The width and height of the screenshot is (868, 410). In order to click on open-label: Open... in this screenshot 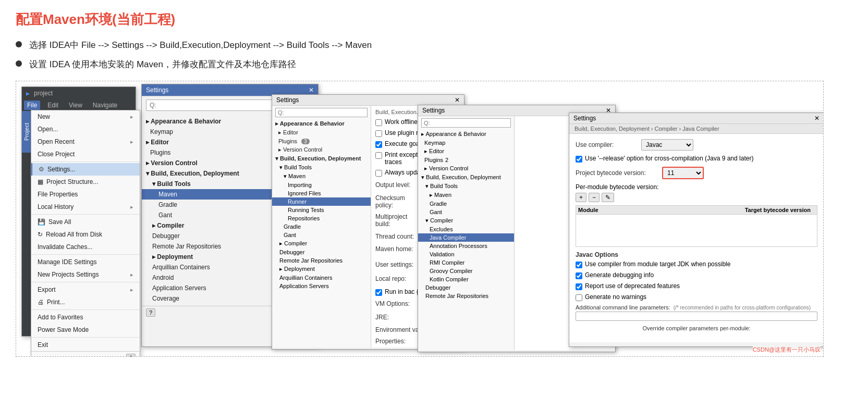, I will do `click(48, 129)`.